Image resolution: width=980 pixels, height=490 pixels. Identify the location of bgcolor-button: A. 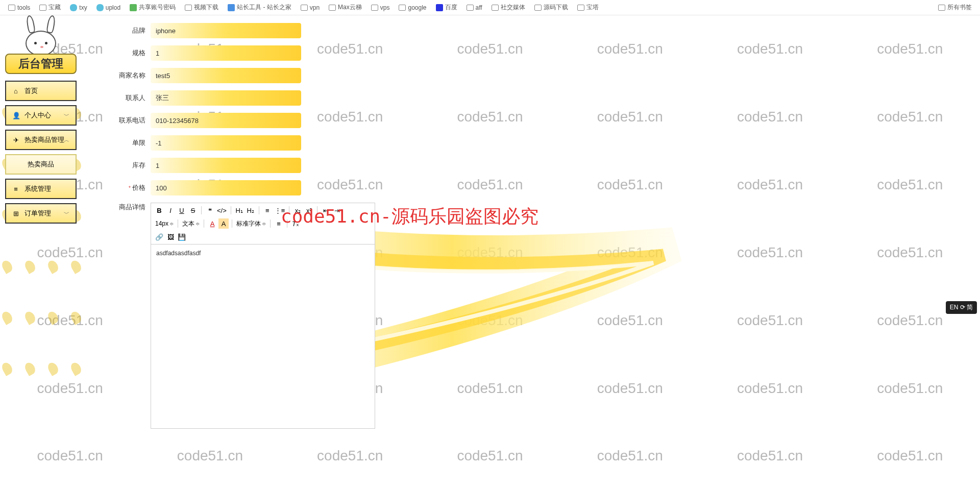
(224, 224).